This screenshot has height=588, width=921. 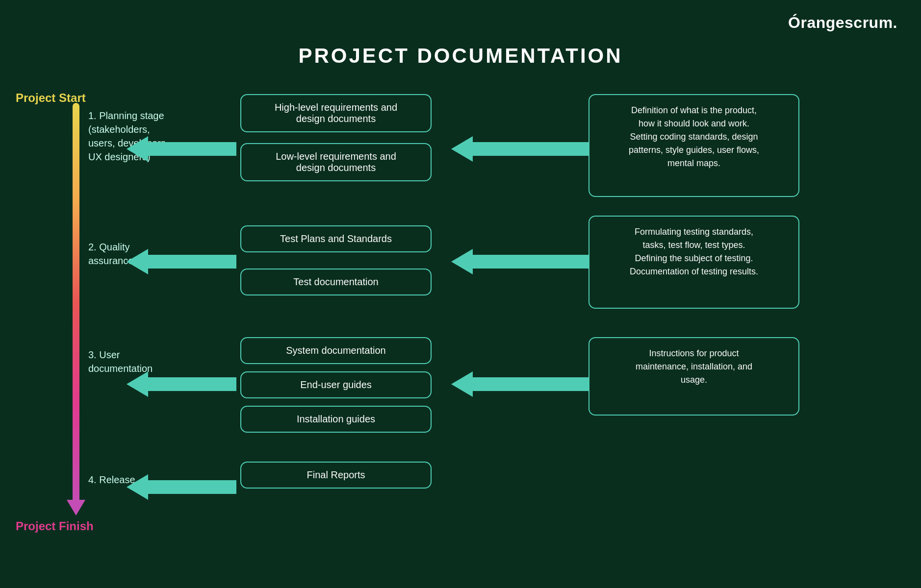 What do you see at coordinates (336, 162) in the screenshot?
I see `doc-low-level: Low-level requirements anddesign documen…` at bounding box center [336, 162].